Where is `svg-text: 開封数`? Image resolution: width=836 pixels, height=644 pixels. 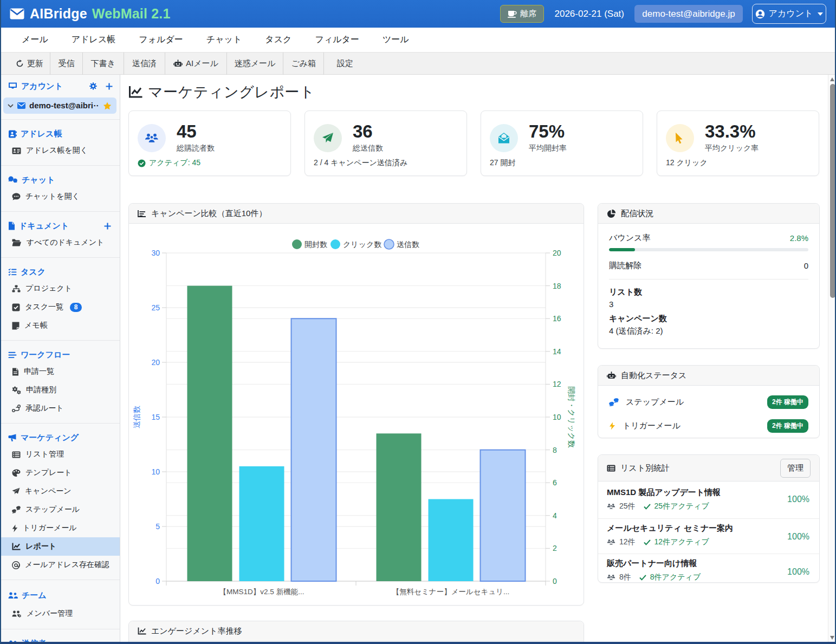 svg-text: 開封数 is located at coordinates (316, 244).